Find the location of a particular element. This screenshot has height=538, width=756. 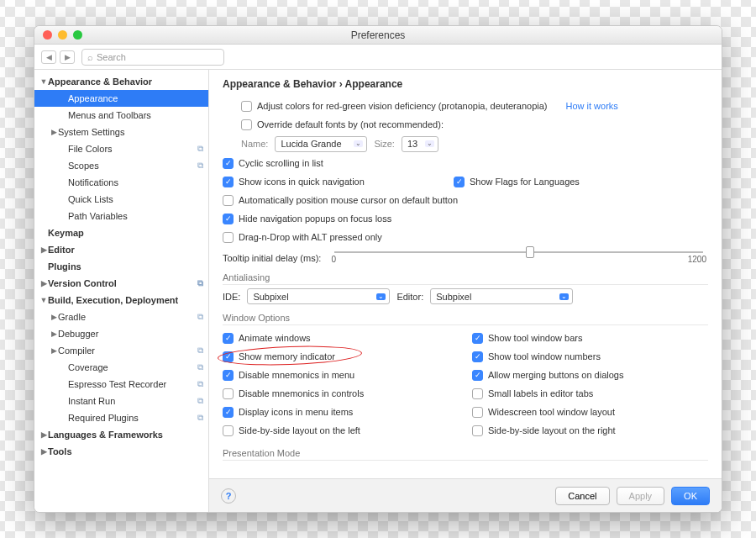

ok-button: OK is located at coordinates (690, 496).